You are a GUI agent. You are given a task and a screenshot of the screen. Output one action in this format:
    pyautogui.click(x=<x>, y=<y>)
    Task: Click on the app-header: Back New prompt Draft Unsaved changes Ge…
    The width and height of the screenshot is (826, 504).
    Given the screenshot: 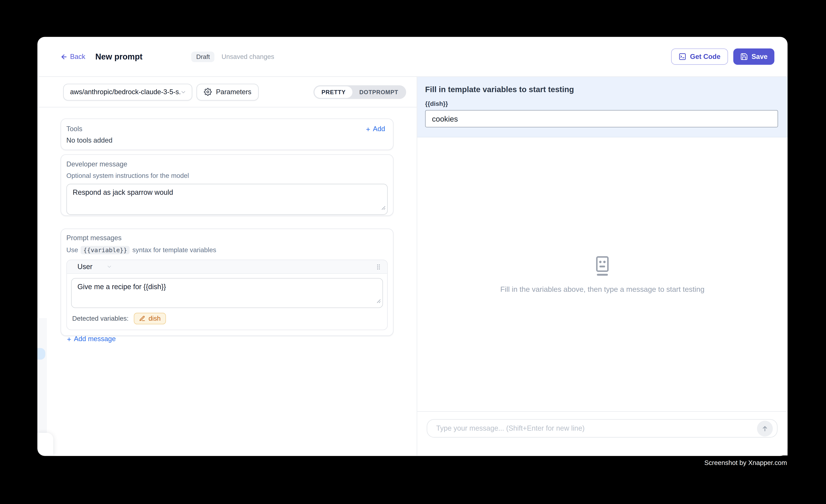 What is the action you would take?
    pyautogui.click(x=412, y=57)
    